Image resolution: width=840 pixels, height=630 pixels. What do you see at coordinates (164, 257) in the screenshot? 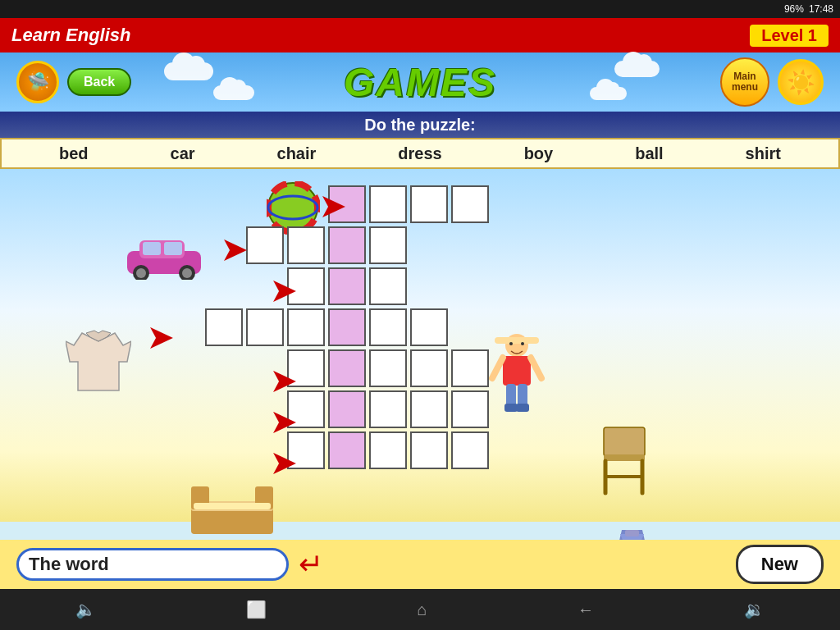
I see `car-image` at bounding box center [164, 257].